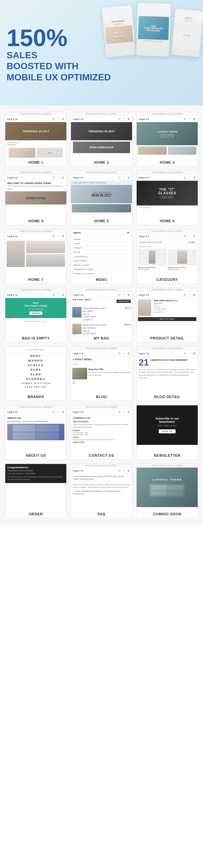 Image resolution: width=203 pixels, height=868 pixels. What do you see at coordinates (167, 256) in the screenshot?
I see `theme-card-category: FREE SHIPPING ON ALL ORDERS lapris ⊙ ♡ ⊕…` at bounding box center [167, 256].